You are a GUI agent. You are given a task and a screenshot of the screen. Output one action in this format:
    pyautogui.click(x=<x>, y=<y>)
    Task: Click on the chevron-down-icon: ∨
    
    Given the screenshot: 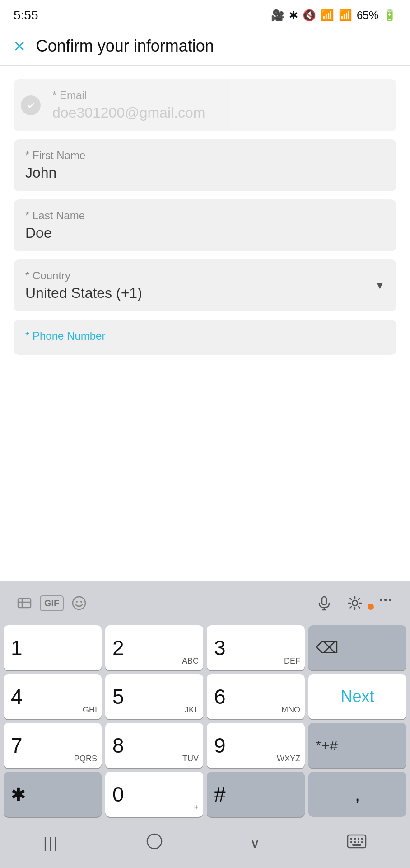 What is the action you would take?
    pyautogui.click(x=255, y=843)
    